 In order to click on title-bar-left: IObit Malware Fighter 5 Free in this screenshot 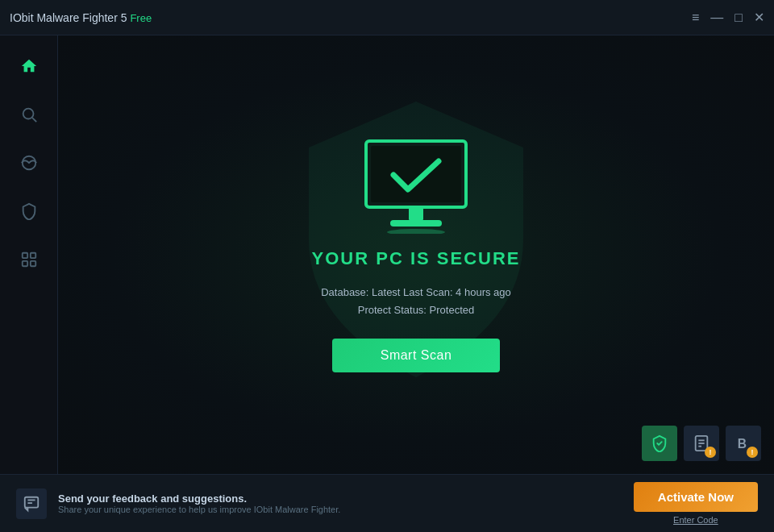, I will do `click(81, 18)`.